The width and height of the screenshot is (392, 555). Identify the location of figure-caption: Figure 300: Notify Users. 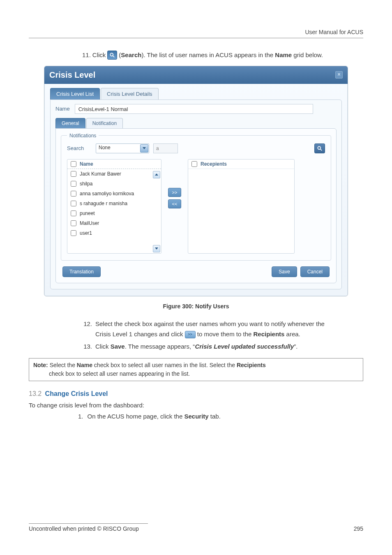
(196, 306).